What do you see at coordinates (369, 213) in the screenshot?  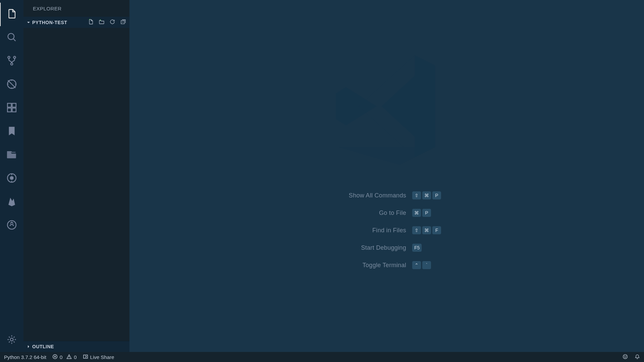 I see `cmd-label: Go to File` at bounding box center [369, 213].